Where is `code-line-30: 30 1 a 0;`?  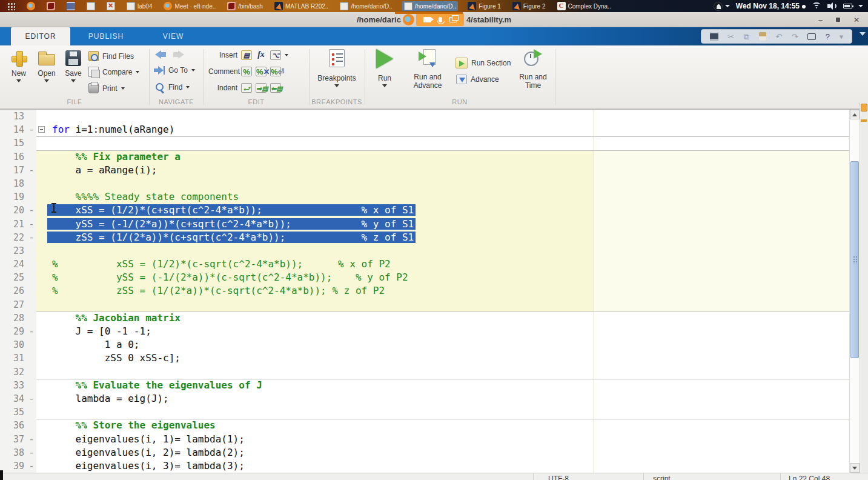
code-line-30: 30 1 a 0; is located at coordinates (425, 345).